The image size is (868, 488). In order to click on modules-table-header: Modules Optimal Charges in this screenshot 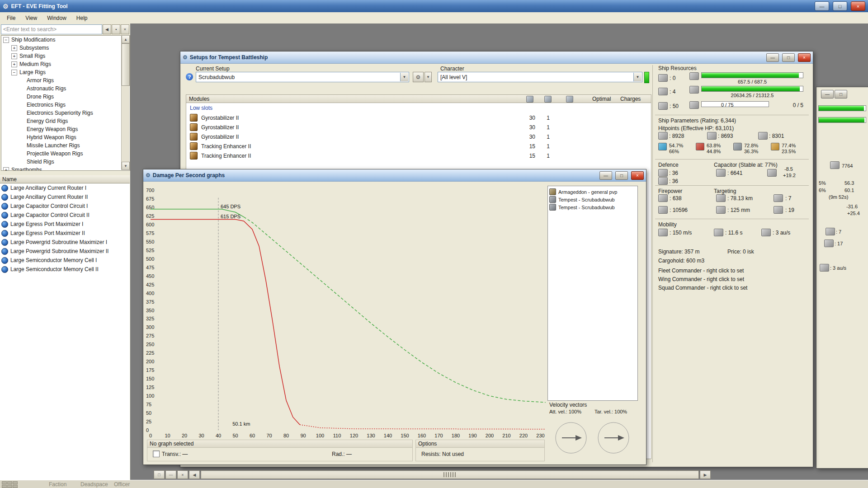, I will do `click(419, 99)`.